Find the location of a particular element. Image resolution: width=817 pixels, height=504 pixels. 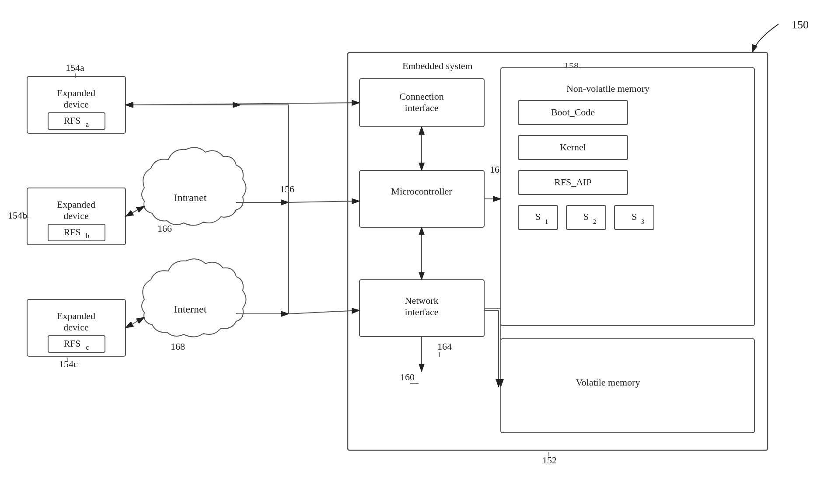

network-interface-label2: interface is located at coordinates (422, 312).